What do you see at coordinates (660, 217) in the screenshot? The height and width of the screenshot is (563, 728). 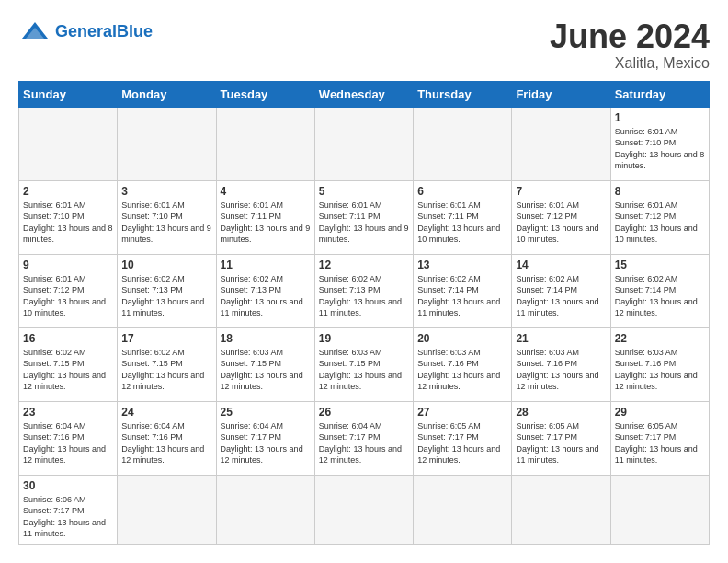 I see `day-8: 8 Sunrise: 6:01 AMSunset: 7:12 PMDayligh…` at bounding box center [660, 217].